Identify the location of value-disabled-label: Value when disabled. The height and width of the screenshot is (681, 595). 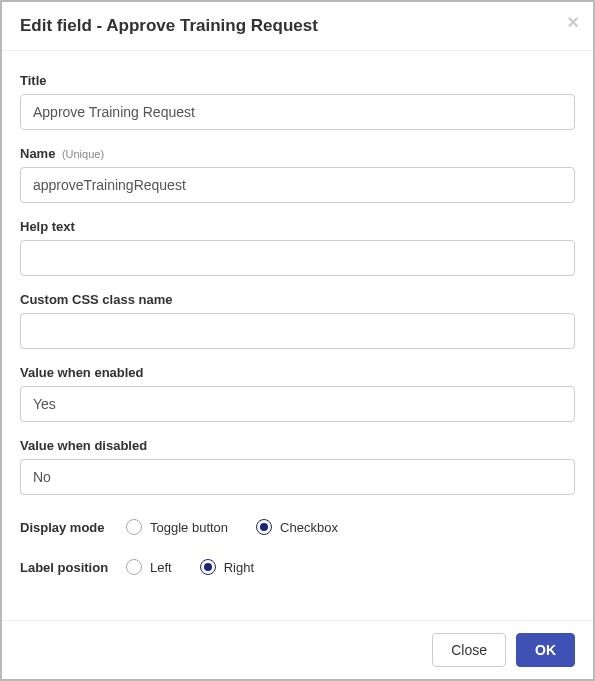
(84, 446).